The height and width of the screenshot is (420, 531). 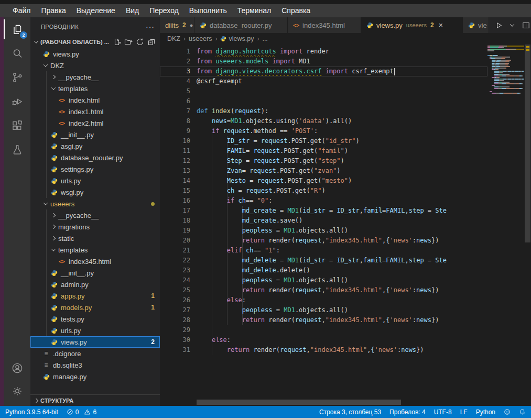 What do you see at coordinates (95, 296) in the screenshot?
I see `tree-item-apps-py: apps.py1` at bounding box center [95, 296].